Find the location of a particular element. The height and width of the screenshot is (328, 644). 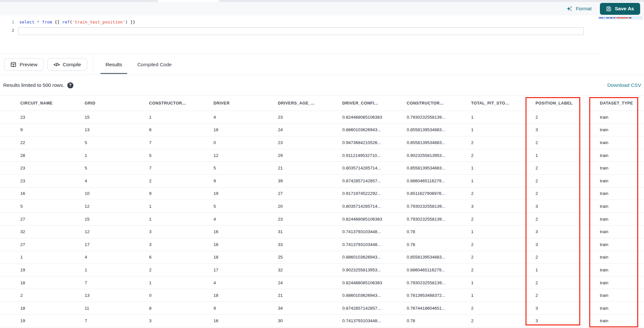

save-icon is located at coordinates (609, 9).